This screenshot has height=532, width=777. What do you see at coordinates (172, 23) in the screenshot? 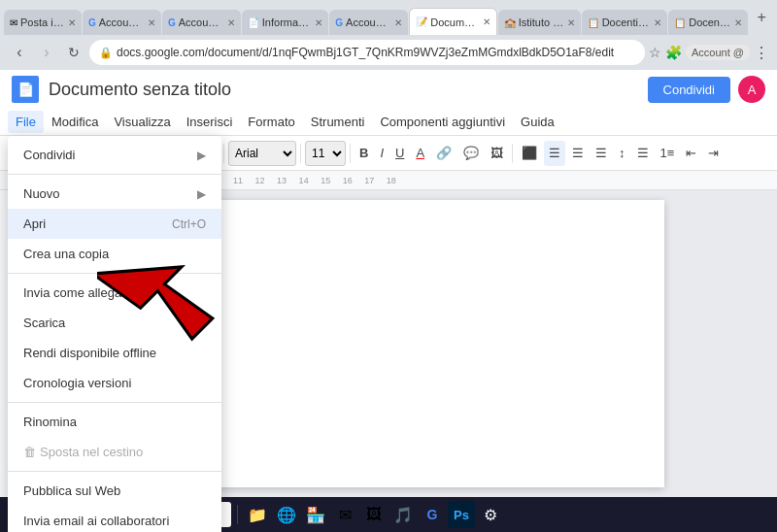
I see `tab-favicon-account2: G` at bounding box center [172, 23].